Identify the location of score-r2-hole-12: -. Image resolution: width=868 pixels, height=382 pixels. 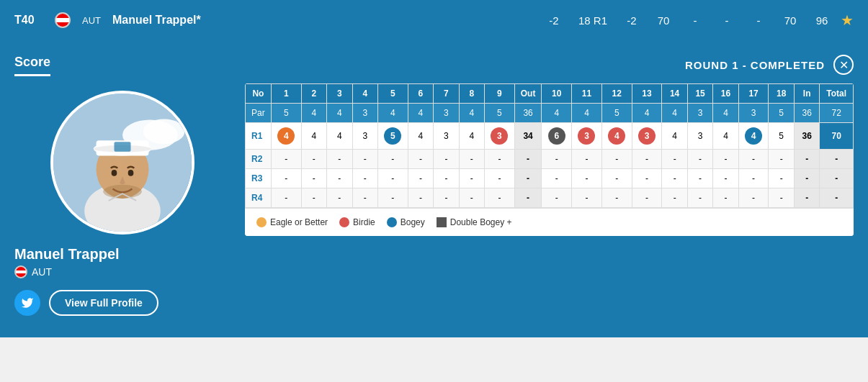
(617, 160).